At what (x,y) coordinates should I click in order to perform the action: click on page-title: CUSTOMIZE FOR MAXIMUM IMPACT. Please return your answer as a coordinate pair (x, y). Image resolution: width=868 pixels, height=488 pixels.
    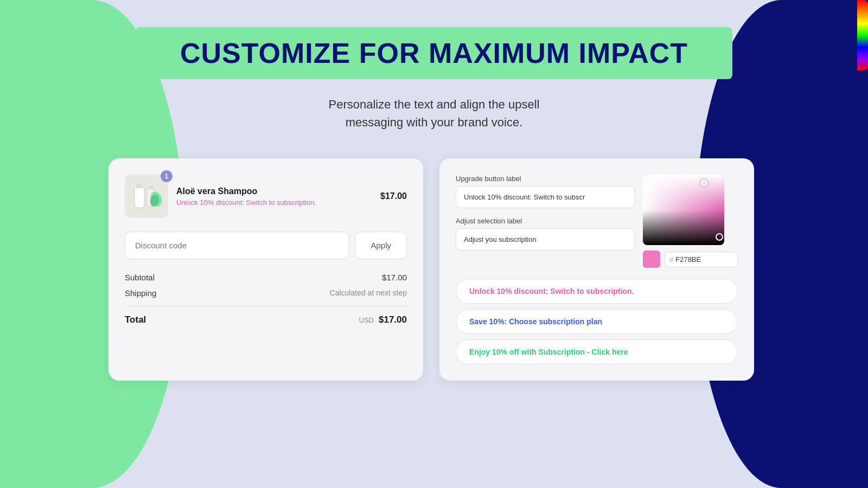
    Looking at the image, I should click on (434, 53).